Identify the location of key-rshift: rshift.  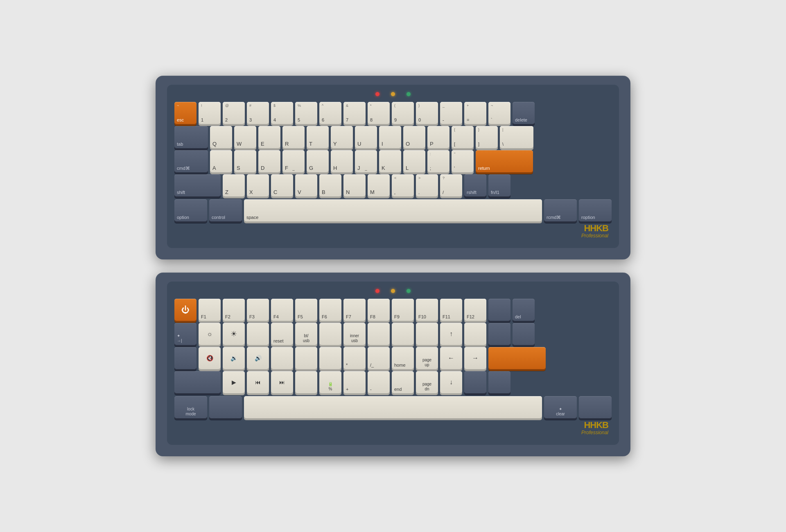
(475, 185).